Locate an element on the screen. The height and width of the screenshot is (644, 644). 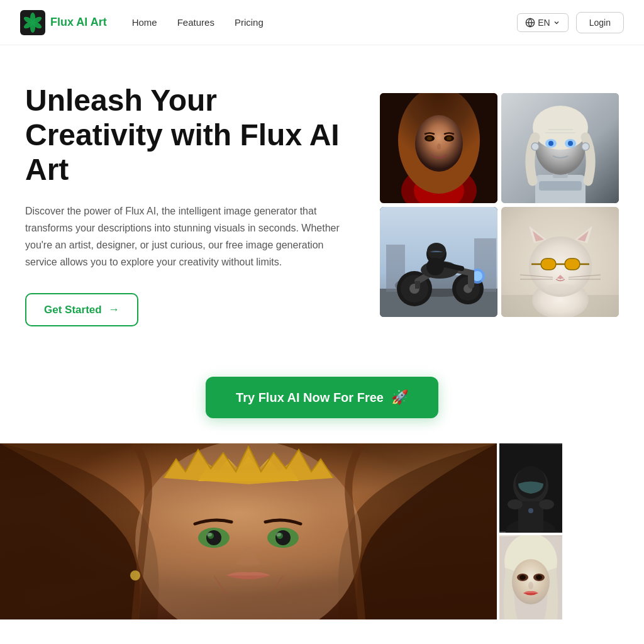
get-started-label: Get Started is located at coordinates (73, 310).